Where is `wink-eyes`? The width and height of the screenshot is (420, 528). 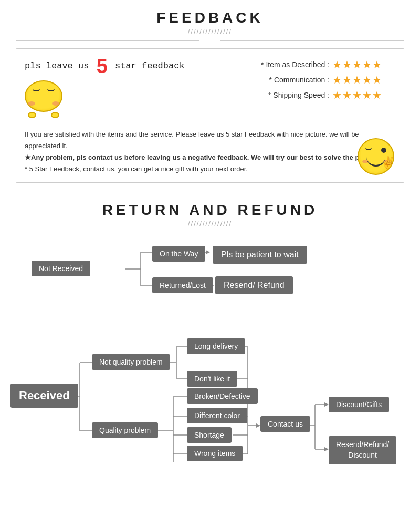 wink-eyes is located at coordinates (376, 150).